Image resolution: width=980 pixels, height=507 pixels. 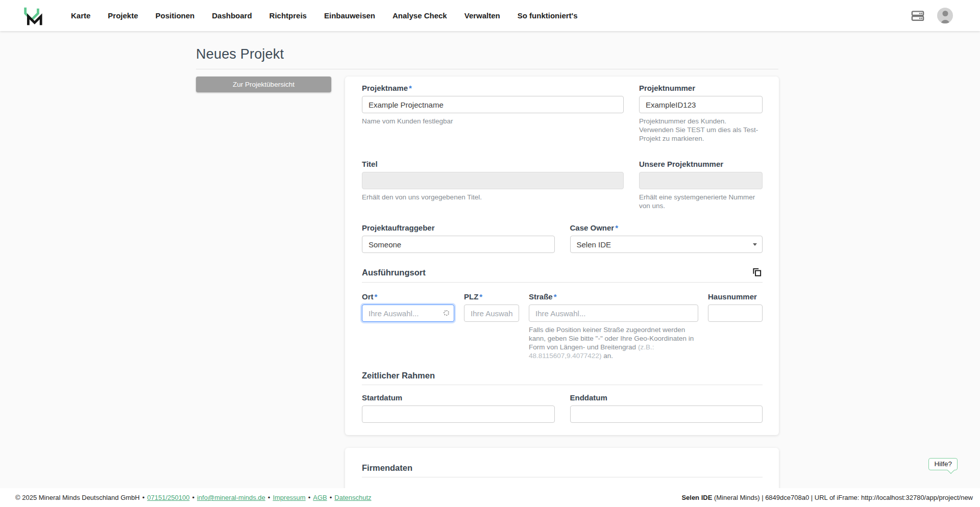 What do you see at coordinates (735, 313) in the screenshot?
I see `hausnummer-input` at bounding box center [735, 313].